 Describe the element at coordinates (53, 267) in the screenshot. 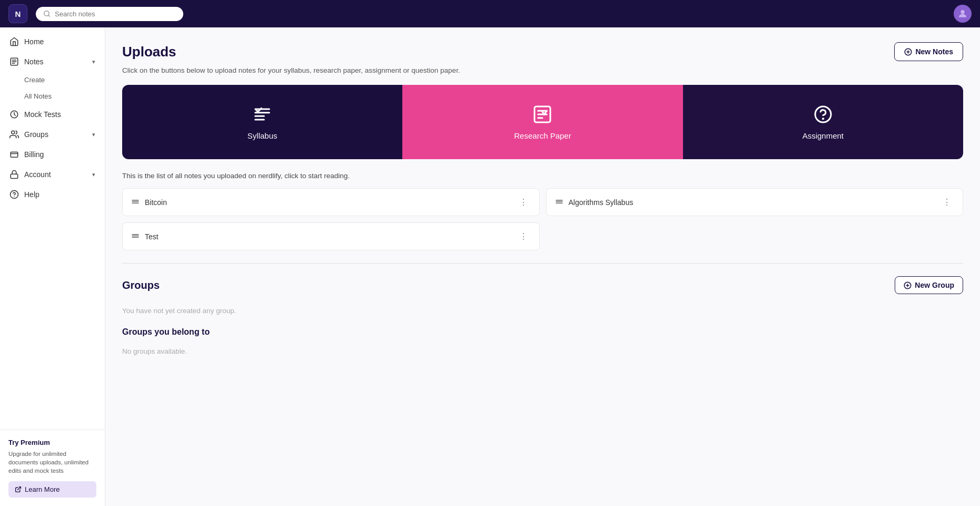

I see `sidebar: Home Notes ▾ Create All Notes Mock Tests` at that location.